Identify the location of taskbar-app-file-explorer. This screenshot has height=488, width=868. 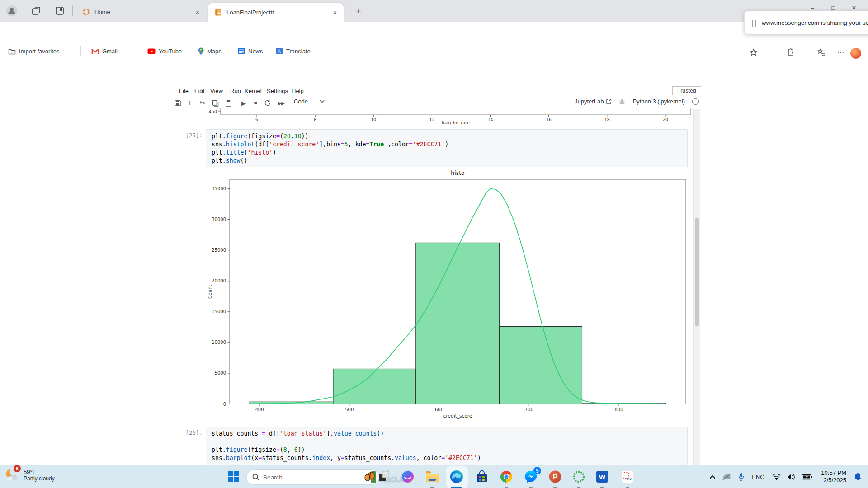
(432, 477).